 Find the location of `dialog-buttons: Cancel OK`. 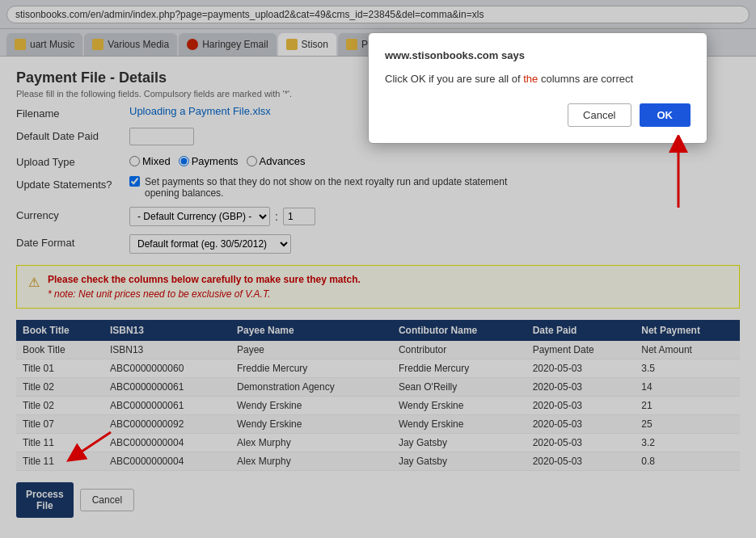

dialog-buttons: Cancel OK is located at coordinates (538, 115).